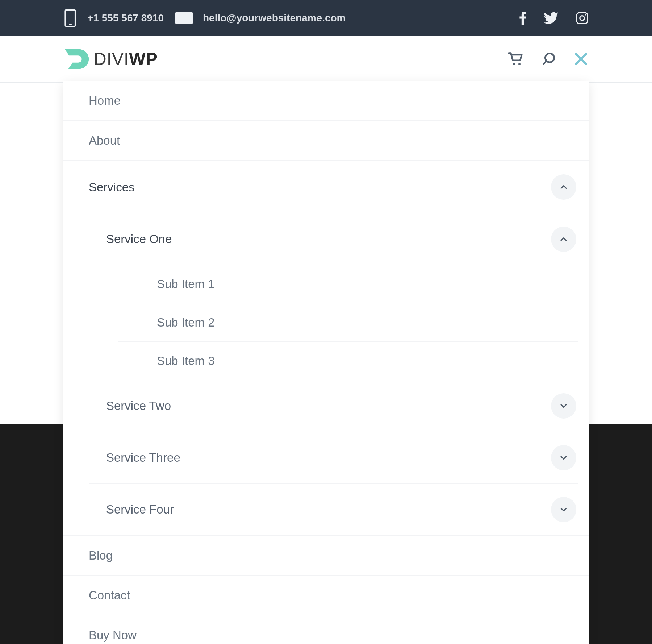  What do you see at coordinates (326, 630) in the screenshot?
I see `menu-item-buy-now: Buy Now` at bounding box center [326, 630].